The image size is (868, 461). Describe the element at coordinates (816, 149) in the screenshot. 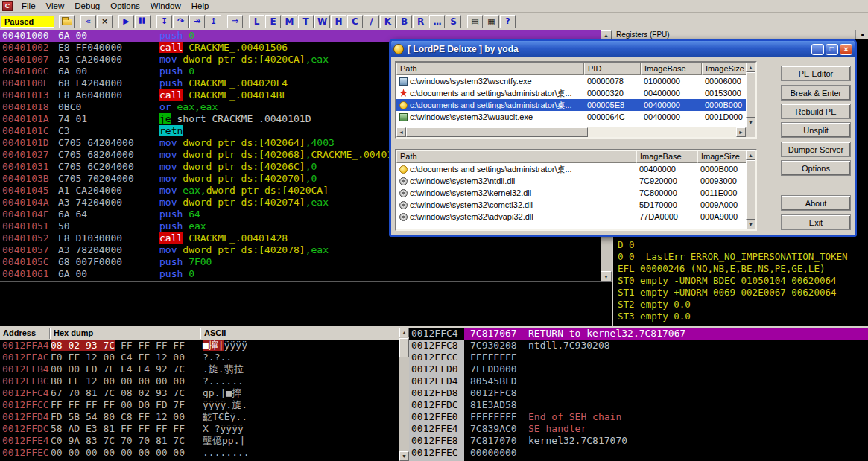

I see `dumper-server-button: Dumper Server` at that location.